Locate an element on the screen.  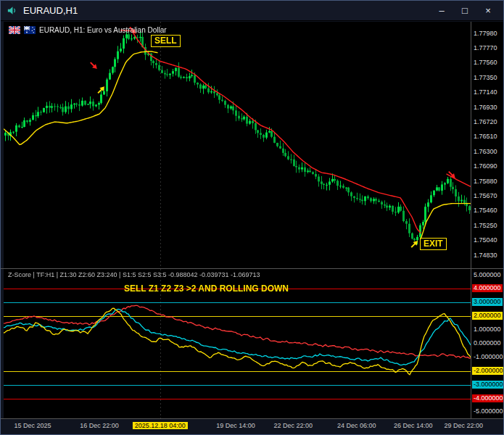
panel-separator is located at coordinates (252, 268).